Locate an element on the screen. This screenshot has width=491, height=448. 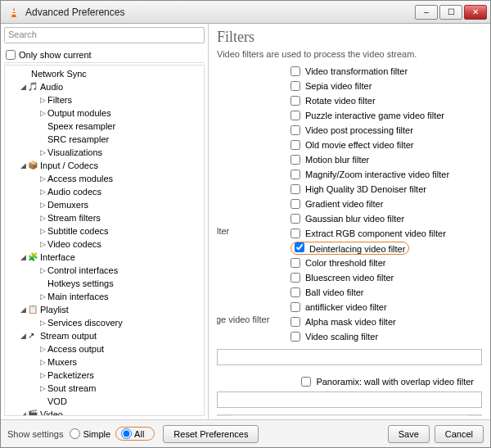
filter-label: Bluescreen video filter is located at coordinates (349, 278).